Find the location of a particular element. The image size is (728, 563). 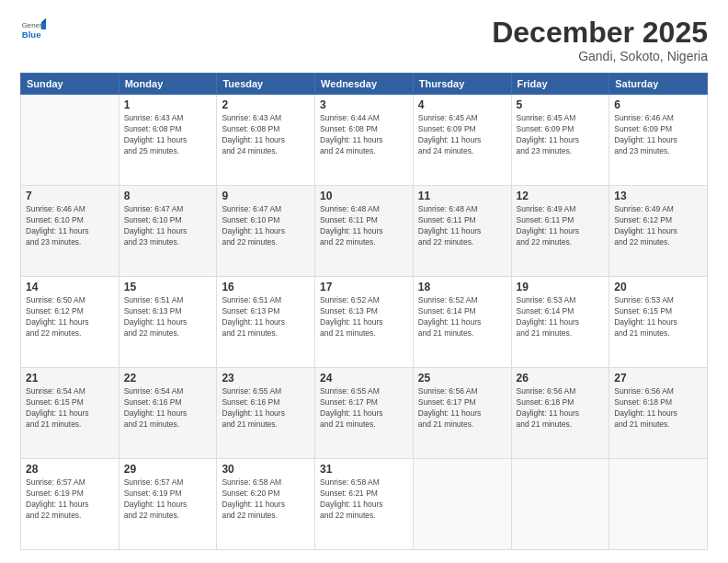

calendar-cell: 23Sunrise: 6:55 AM Sunset: 6:16 PM Dayli… is located at coordinates (267, 414).